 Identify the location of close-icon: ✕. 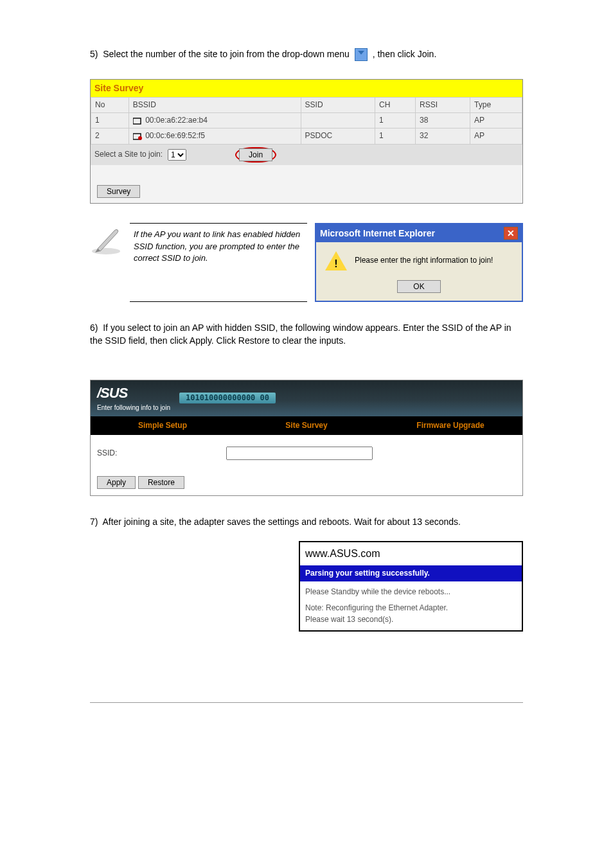
(511, 233).